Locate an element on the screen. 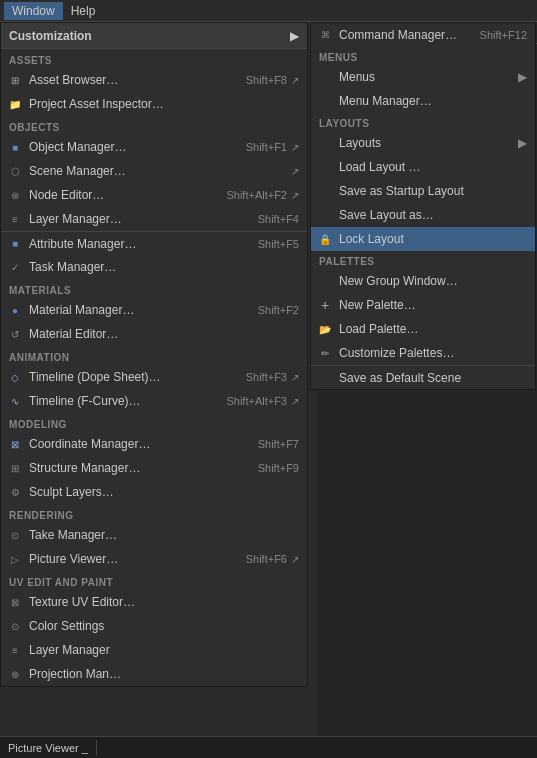  menu-menu-manager: Menu Manager… is located at coordinates (423, 101).